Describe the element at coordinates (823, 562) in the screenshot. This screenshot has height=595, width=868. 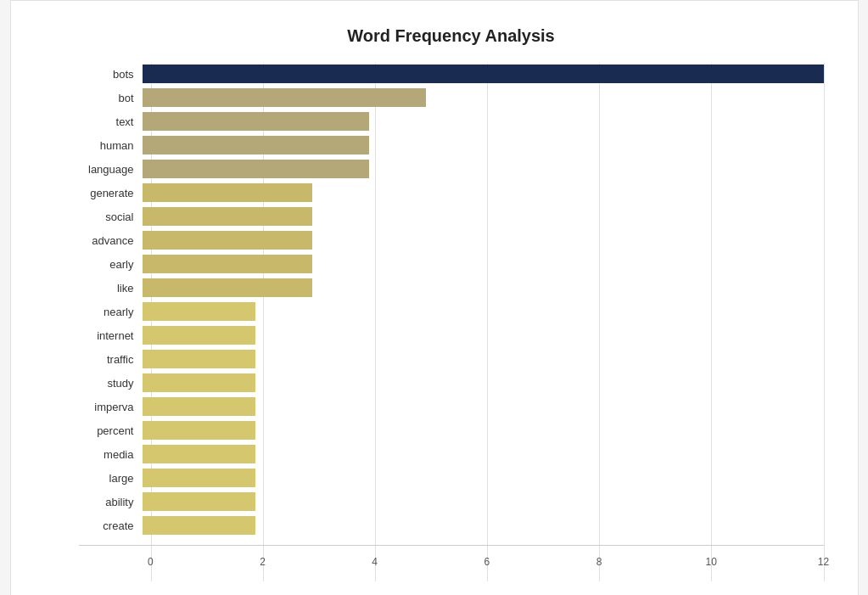
I see `x-tick-label: 12` at that location.